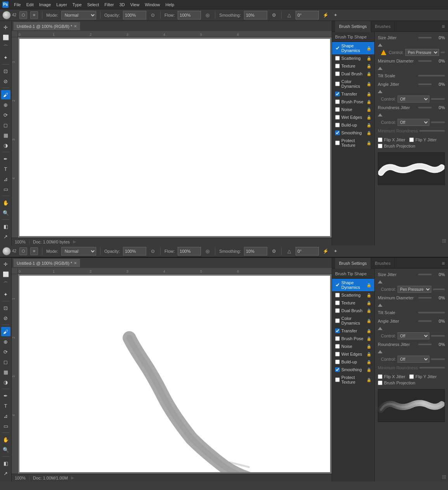 This screenshot has height=490, width=448. What do you see at coordinates (6, 382) in the screenshot?
I see `tool-dodge-b: ◑` at bounding box center [6, 382].